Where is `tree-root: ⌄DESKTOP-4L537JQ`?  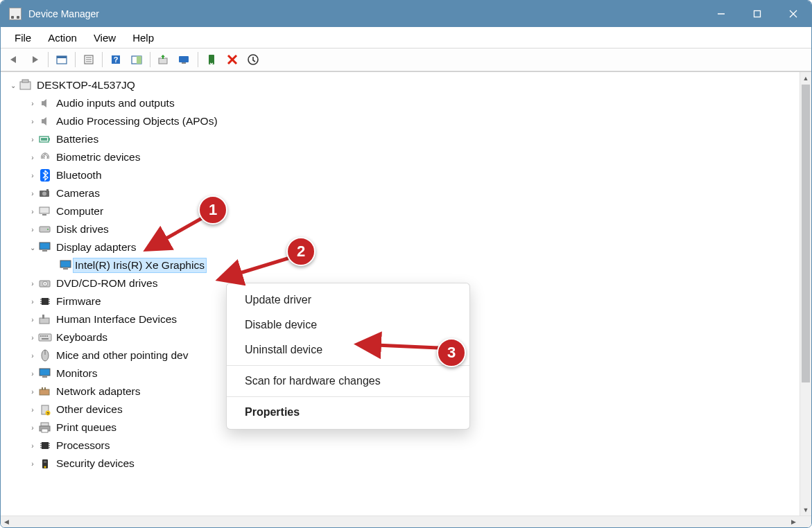 tree-root: ⌄DESKTOP-4L537JQ is located at coordinates (402, 85).